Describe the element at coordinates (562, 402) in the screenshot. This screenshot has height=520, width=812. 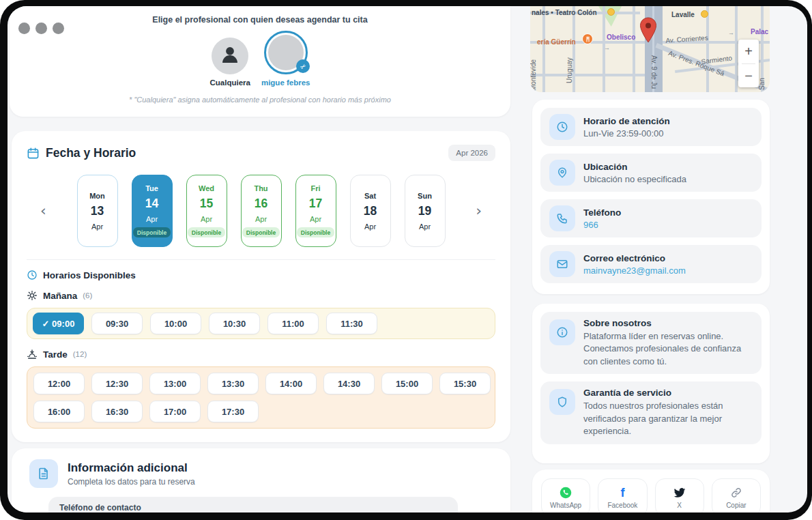
I see `shield-icon` at that location.